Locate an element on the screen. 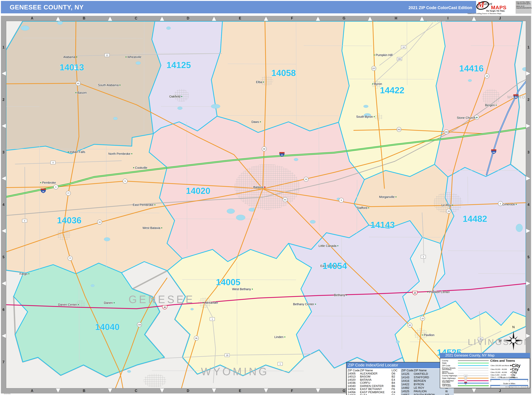  scale-bar is located at coordinates (509, 385).